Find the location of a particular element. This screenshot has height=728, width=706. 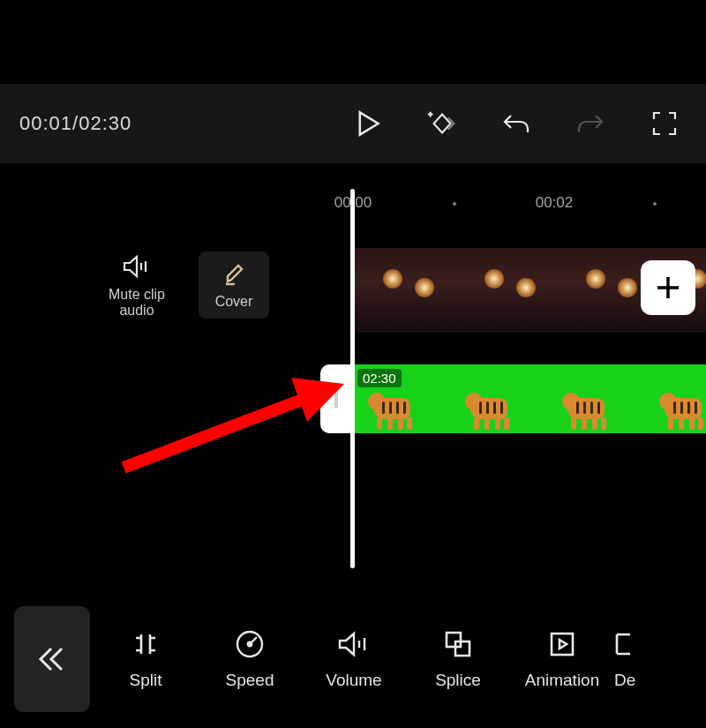

redo-button is located at coordinates (590, 124).